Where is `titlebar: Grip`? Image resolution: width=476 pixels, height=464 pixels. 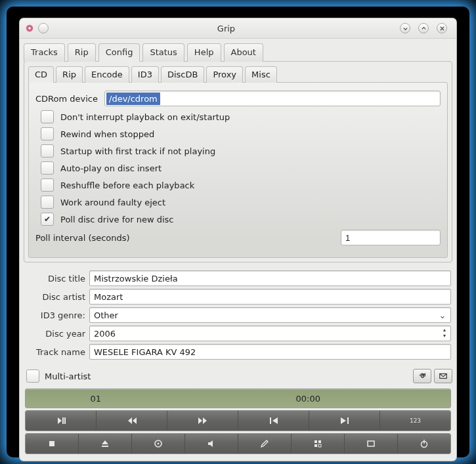 titlebar: Grip is located at coordinates (238, 29).